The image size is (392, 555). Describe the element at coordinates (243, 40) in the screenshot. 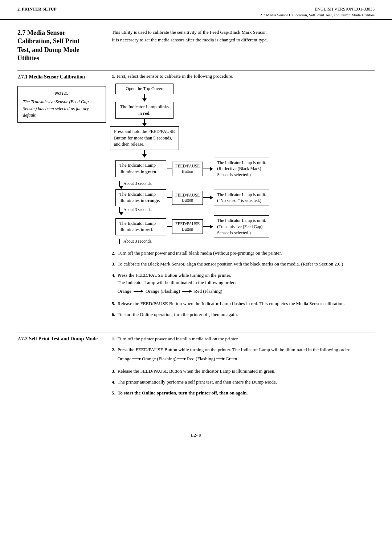

I see `section-desc2: It is necessary to set the media sensors…` at that location.